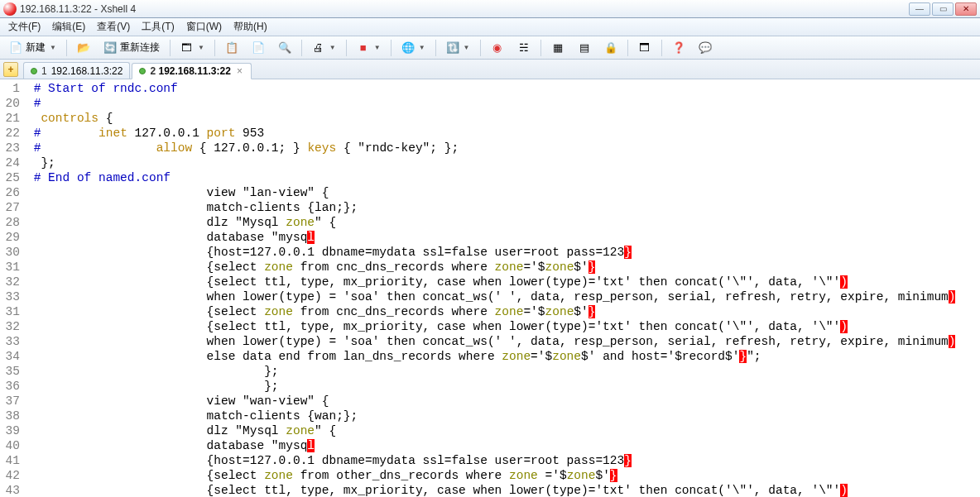  Describe the element at coordinates (490, 356) in the screenshot. I see `code-line: 34 else data end from lan_dns_records wh…` at that location.